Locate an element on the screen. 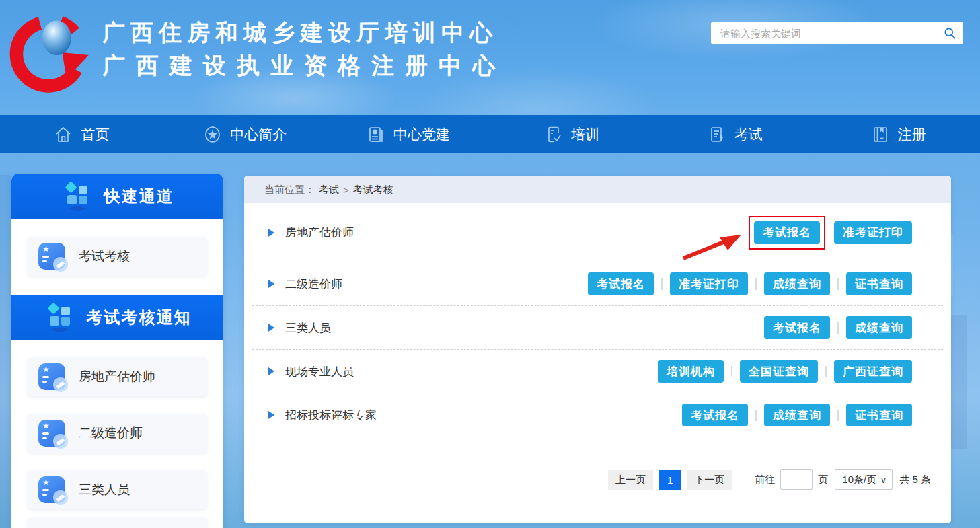 The height and width of the screenshot is (528, 980). site-title-block: 广西住房和城乡建设厅培训中心 广西建设执业资格注册中心 is located at coordinates (304, 49).